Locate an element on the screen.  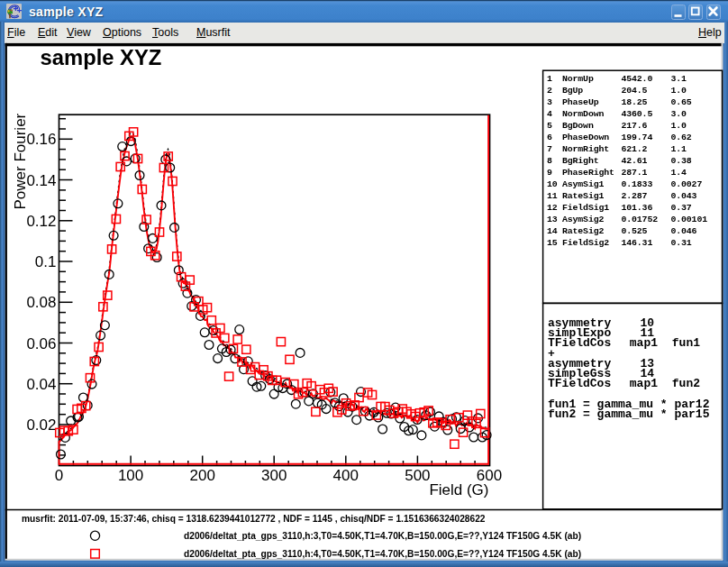
svg-text: 11RateSig12.2870.043 is located at coordinates (622, 197).